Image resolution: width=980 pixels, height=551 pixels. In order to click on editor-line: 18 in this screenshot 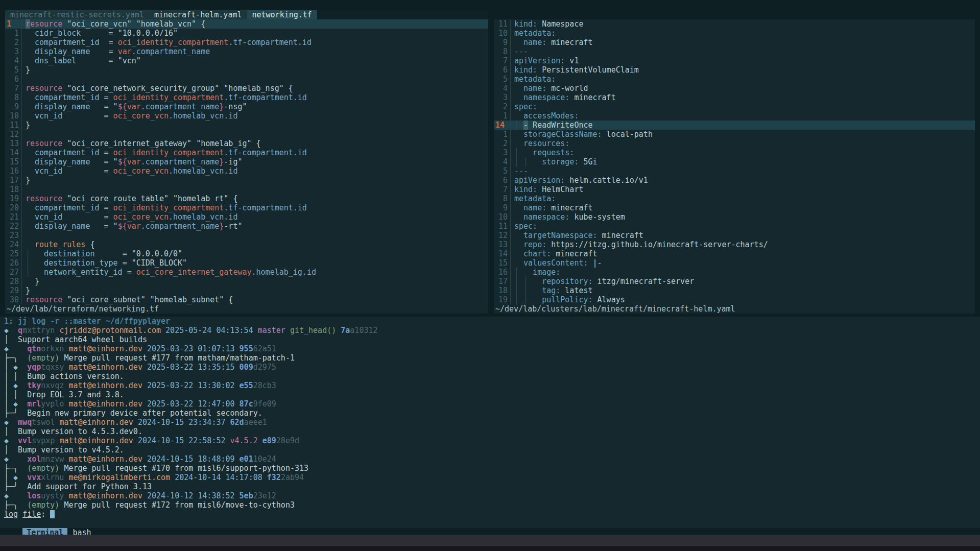, I will do `click(247, 189)`.